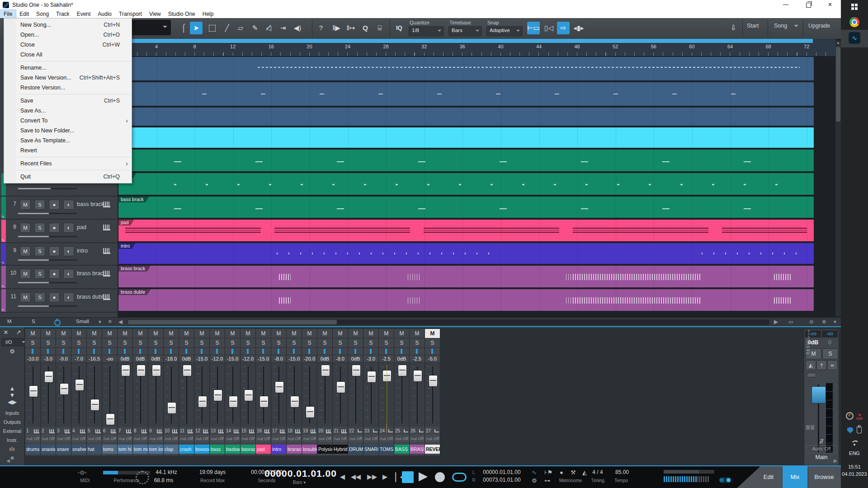 This screenshot has height=488, width=868. What do you see at coordinates (340, 359) in the screenshot?
I see `channel-volume-readout: -8.0` at bounding box center [340, 359].